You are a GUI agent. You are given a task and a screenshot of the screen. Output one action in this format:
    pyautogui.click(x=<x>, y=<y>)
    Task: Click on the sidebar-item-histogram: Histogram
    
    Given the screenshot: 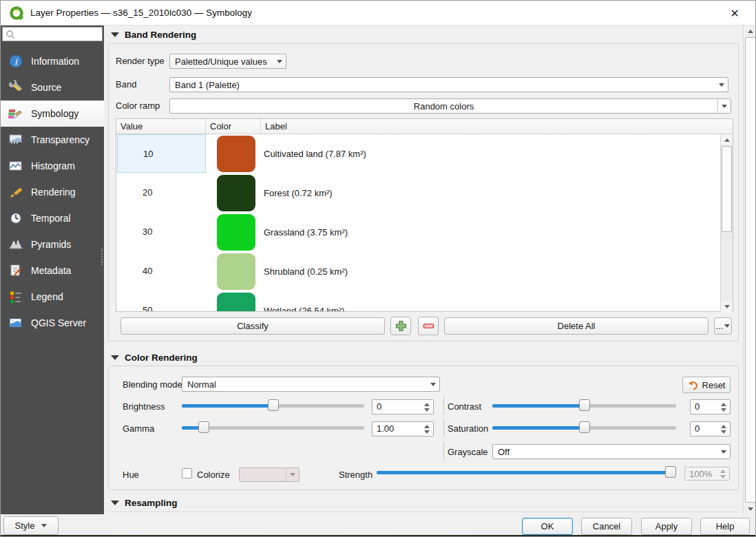 What is the action you would take?
    pyautogui.click(x=52, y=166)
    